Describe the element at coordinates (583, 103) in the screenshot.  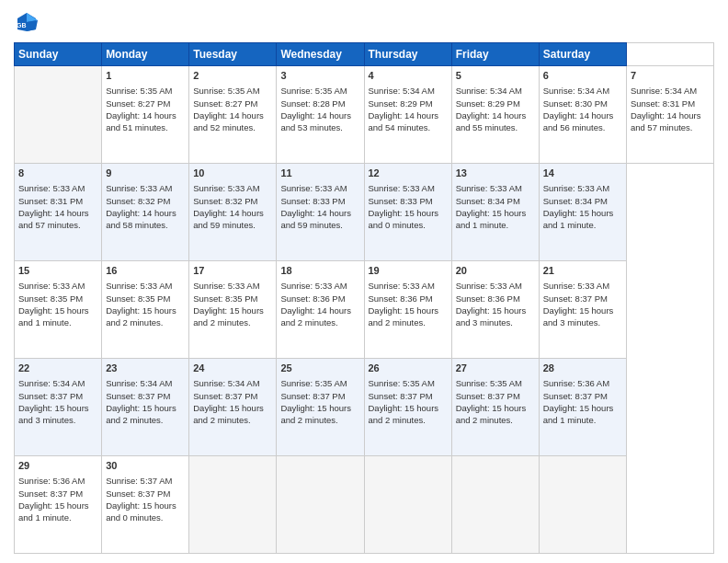
I see `day-info: Sunset: 8:30 PM` at that location.